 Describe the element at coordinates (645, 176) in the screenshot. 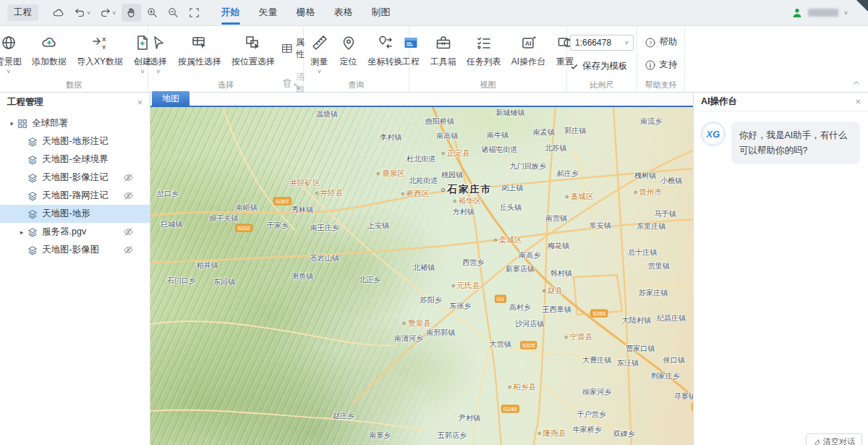

I see `map-place-label: 槐树镇` at that location.